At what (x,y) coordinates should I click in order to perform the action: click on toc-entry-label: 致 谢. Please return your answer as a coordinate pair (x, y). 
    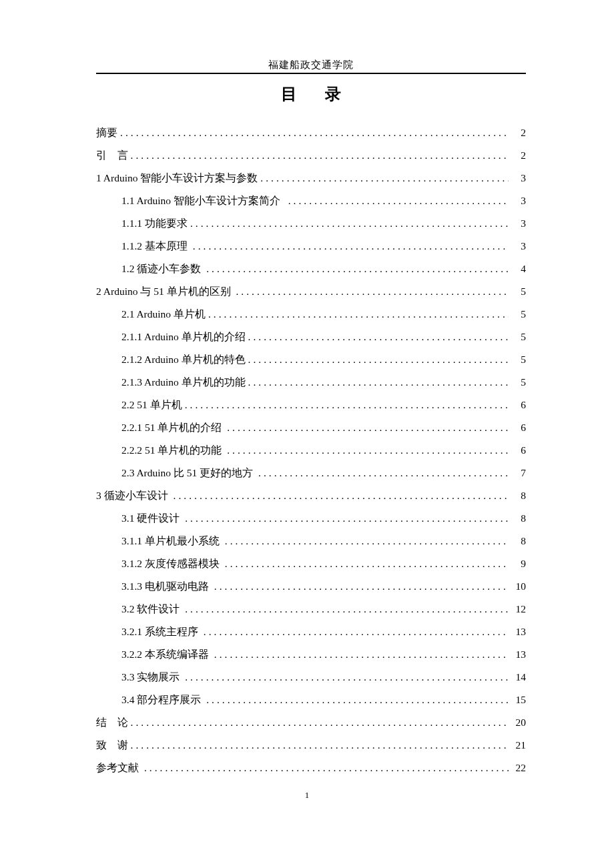
    Looking at the image, I should click on (112, 745).